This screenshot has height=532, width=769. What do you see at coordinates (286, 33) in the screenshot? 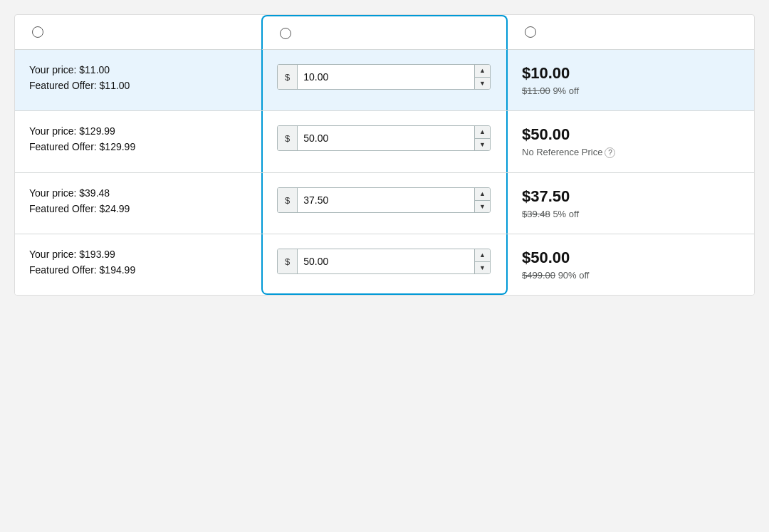
I see `discounted-info-icon` at bounding box center [286, 33].